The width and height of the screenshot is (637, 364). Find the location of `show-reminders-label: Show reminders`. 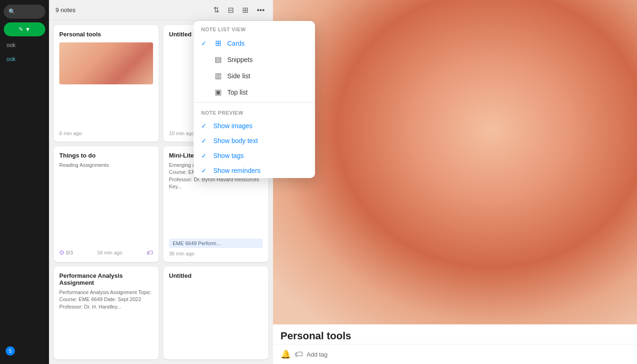

show-reminders-label: Show reminders is located at coordinates (237, 171).